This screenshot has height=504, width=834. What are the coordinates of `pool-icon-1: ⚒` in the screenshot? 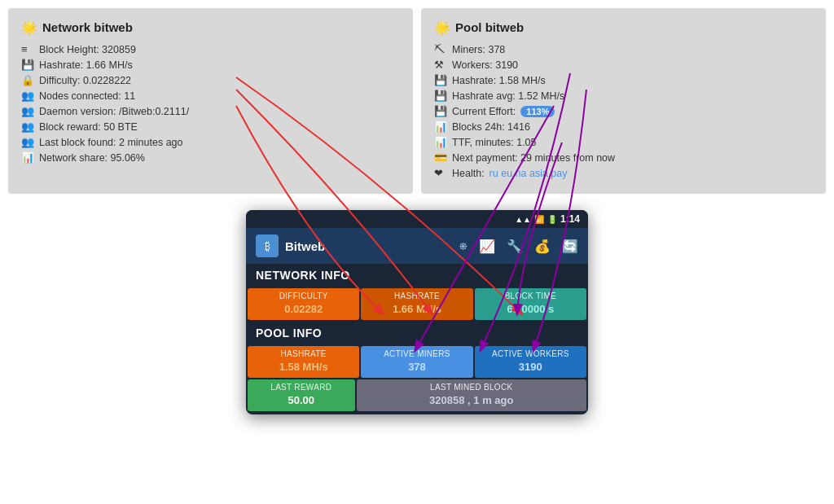 It's located at (441, 65).